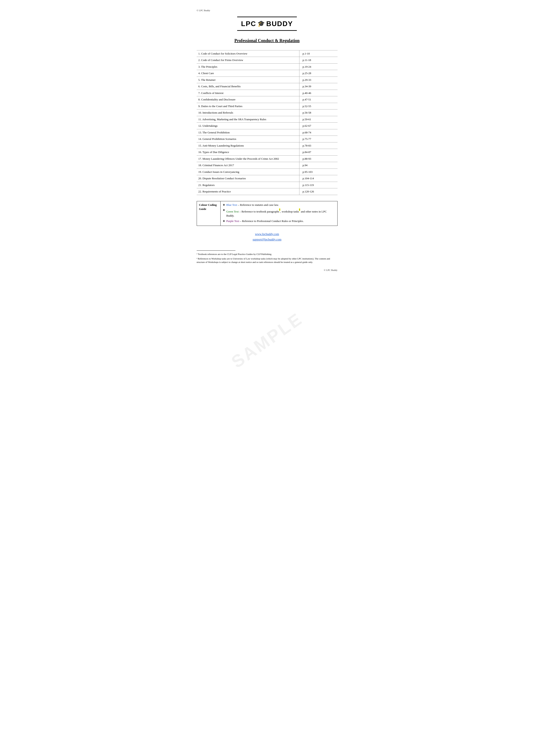  What do you see at coordinates (267, 24) in the screenshot?
I see `logo-area: LPC 🎓 BUDDY` at bounding box center [267, 24].